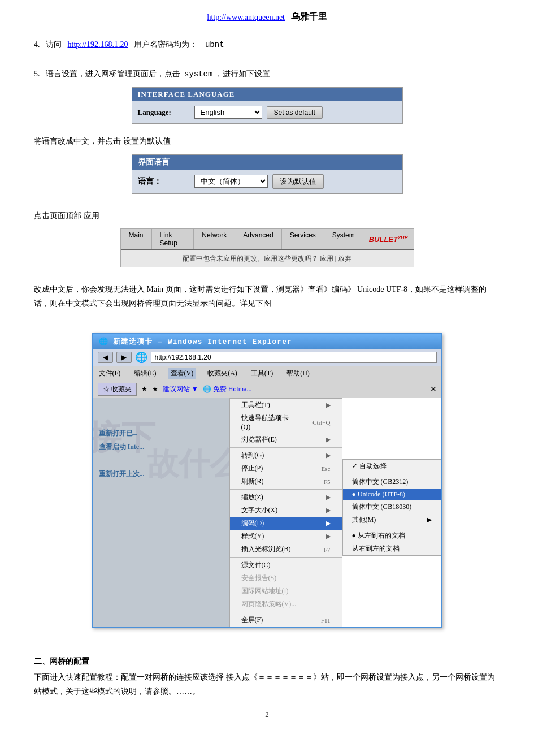  I want to click on sep2, so click(286, 490).